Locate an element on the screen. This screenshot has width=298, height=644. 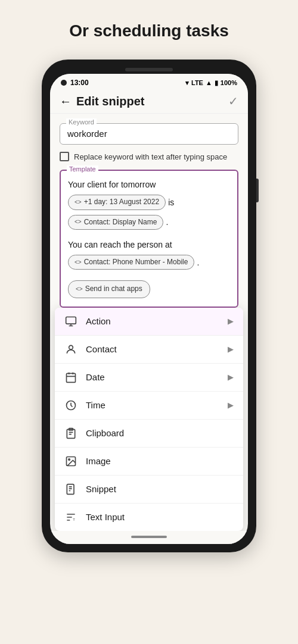
app-bar-left: ← Edit snippet is located at coordinates (102, 101).